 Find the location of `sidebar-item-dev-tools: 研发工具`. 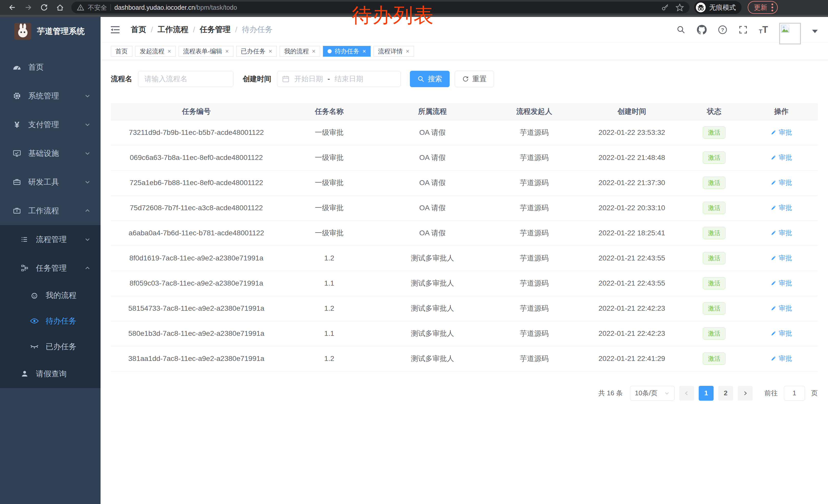

sidebar-item-dev-tools: 研发工具 is located at coordinates (50, 182).